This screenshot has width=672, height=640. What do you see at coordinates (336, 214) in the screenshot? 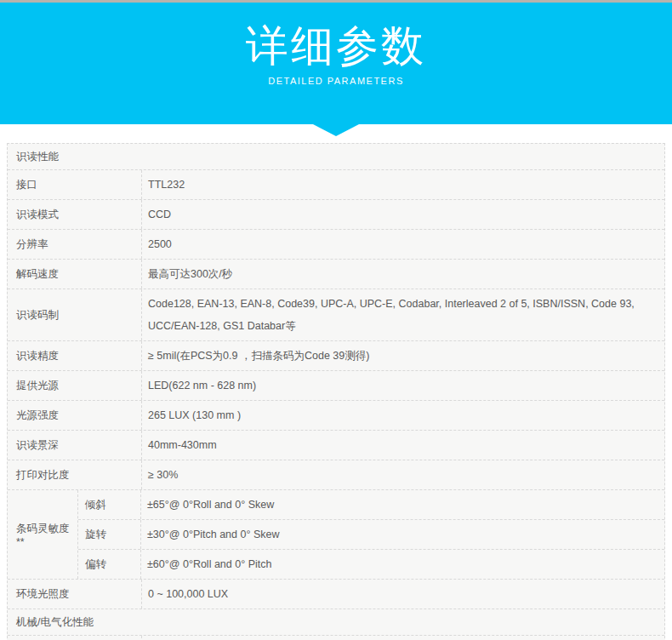
I see `spec-row: 识读模式CCD` at bounding box center [336, 214].